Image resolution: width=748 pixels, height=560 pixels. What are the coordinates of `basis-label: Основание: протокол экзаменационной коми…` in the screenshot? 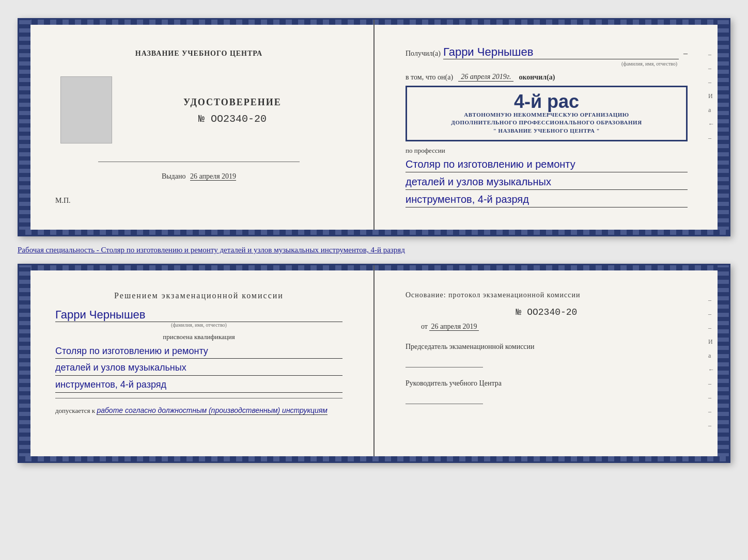 It's located at (547, 295).